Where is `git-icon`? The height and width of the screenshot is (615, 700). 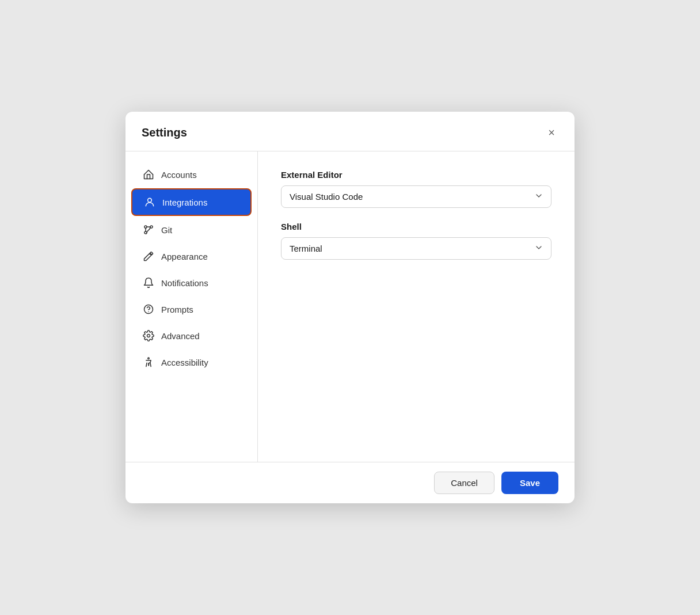 git-icon is located at coordinates (149, 230).